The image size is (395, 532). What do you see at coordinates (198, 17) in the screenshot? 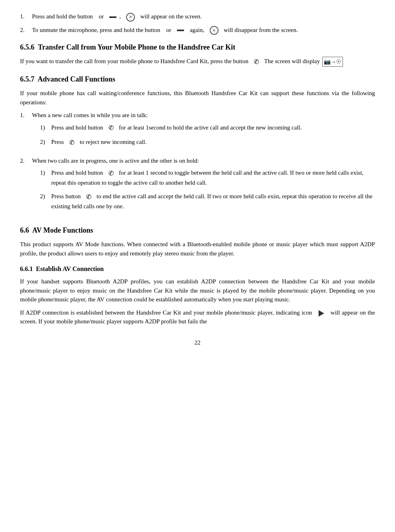
I see `list-item-1: 1. Press and hold the button or , will a…` at bounding box center [198, 17].